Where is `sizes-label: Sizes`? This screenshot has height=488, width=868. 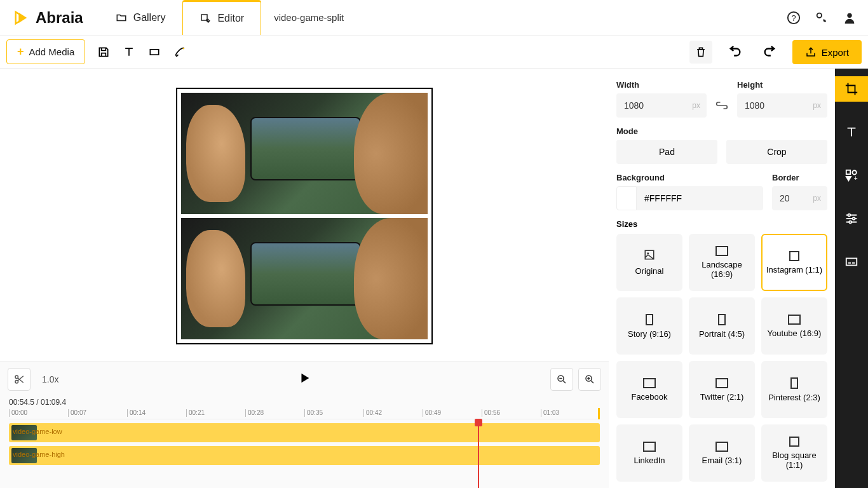
sizes-label: Sizes is located at coordinates (722, 224).